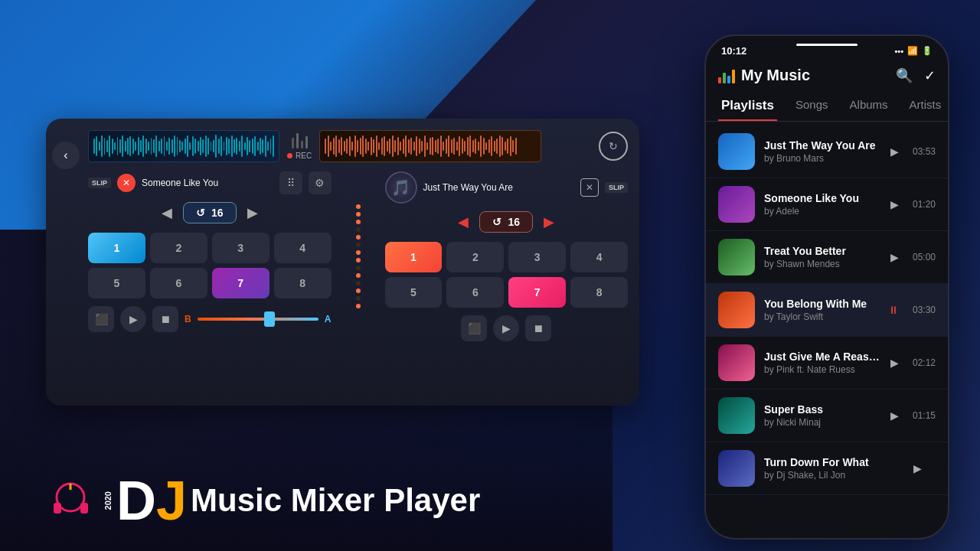 Image resolution: width=980 pixels, height=551 pixels. Describe the element at coordinates (289, 156) in the screenshot. I see `rec-dot` at that location.